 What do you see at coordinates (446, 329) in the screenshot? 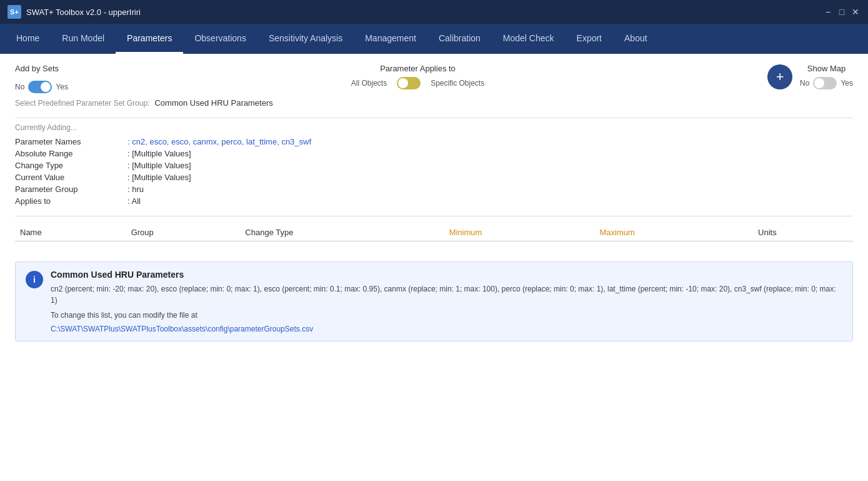
I see `info-file-path: C:\SWAT\SWATPlus\SWATPlusToolbox\assets\…` at bounding box center [446, 329].